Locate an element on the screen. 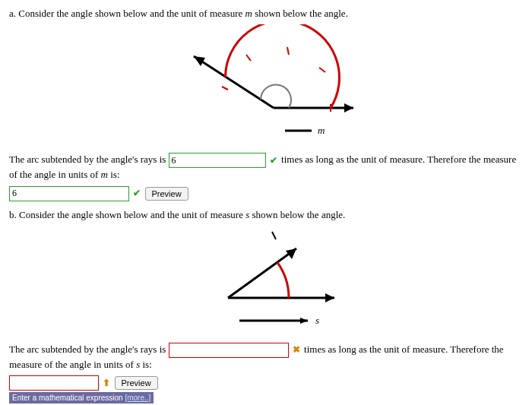  pa-s1-unit: m is located at coordinates (105, 175).